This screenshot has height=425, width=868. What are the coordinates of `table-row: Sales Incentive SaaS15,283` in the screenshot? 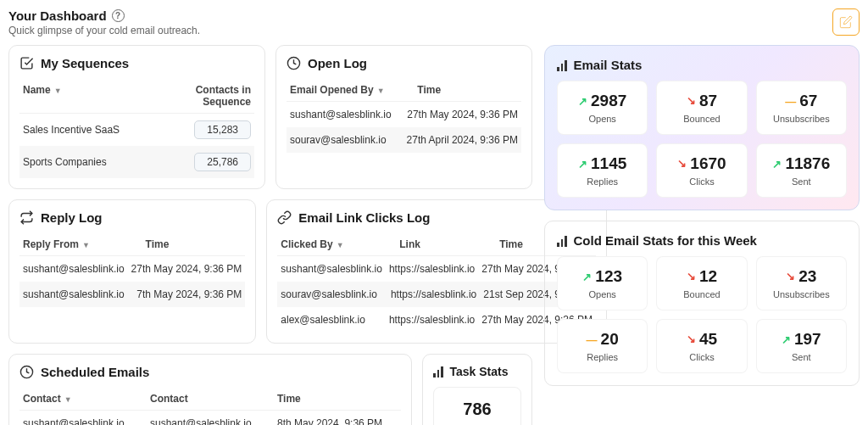 It's located at (137, 130).